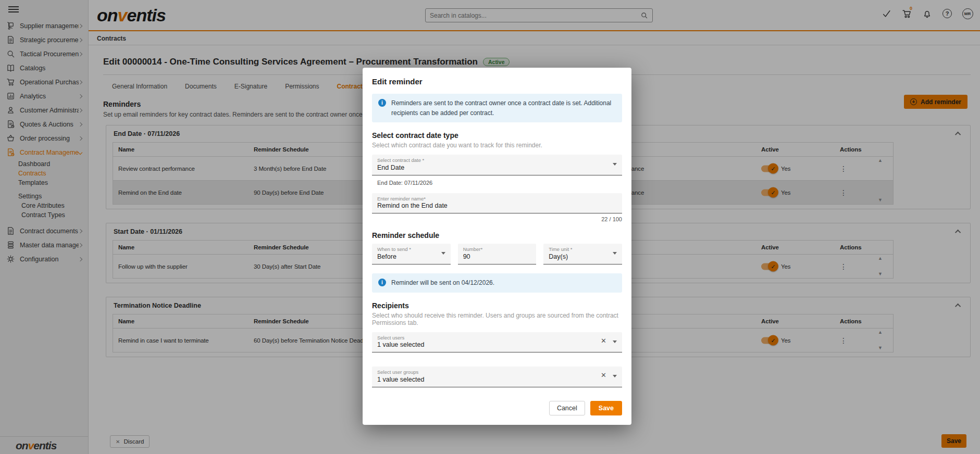  Describe the element at coordinates (497, 306) in the screenshot. I see `recipients-heading: Recipients` at that location.